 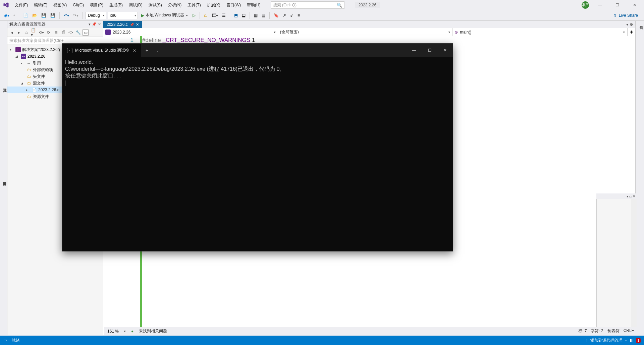 I want to click on run-without-debug-button: ▷, so click(x=194, y=15).